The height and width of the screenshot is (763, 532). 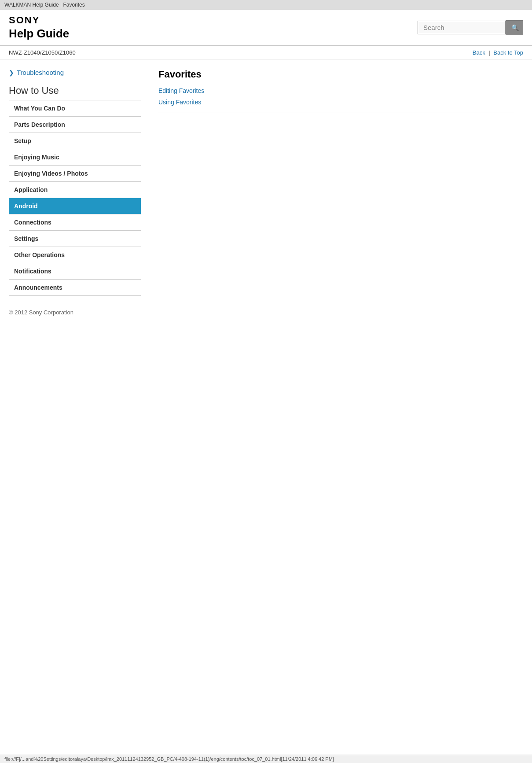 I want to click on sidebar-item-connections: Connections, so click(x=75, y=222).